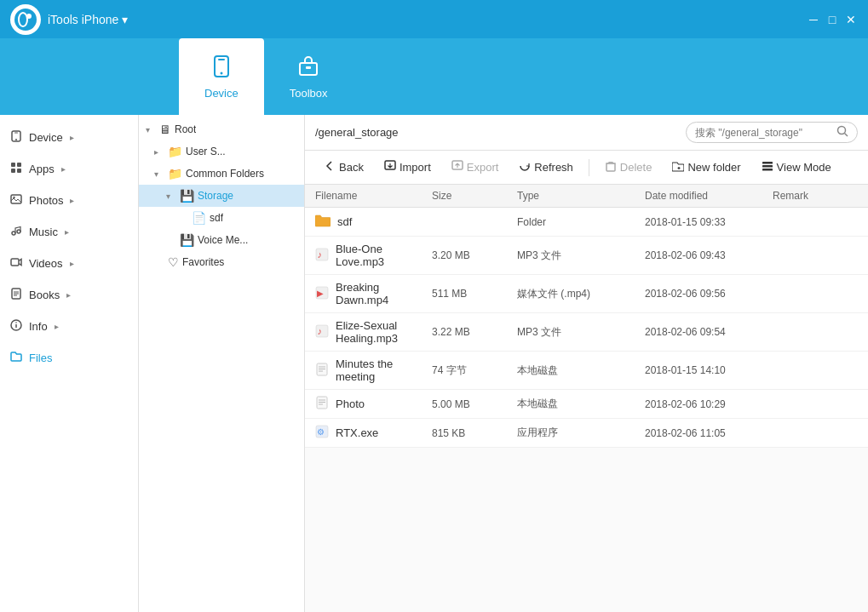 The height and width of the screenshot is (612, 868). What do you see at coordinates (851, 20) in the screenshot?
I see `close-btn: ✕` at bounding box center [851, 20].